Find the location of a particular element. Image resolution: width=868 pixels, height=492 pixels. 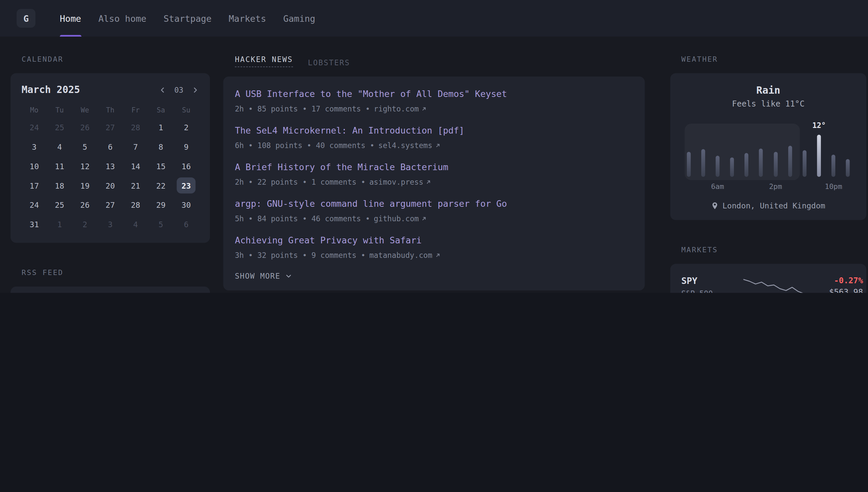

nav-tab: Startpage is located at coordinates (188, 18).